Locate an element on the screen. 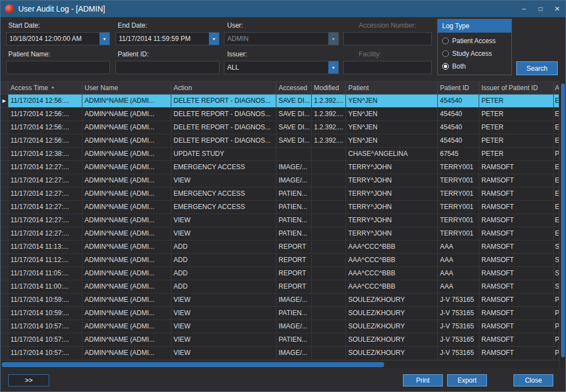 The height and width of the screenshot is (392, 566). table-row: 11/17/2014 11:13:...ADMIN^NAME (ADMI...A… is located at coordinates (280, 247).